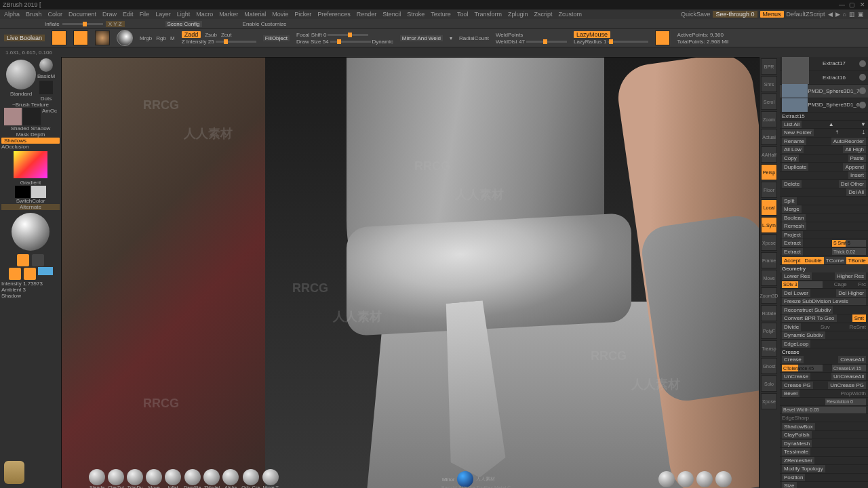  I want to click on menu-render: Render, so click(367, 14).